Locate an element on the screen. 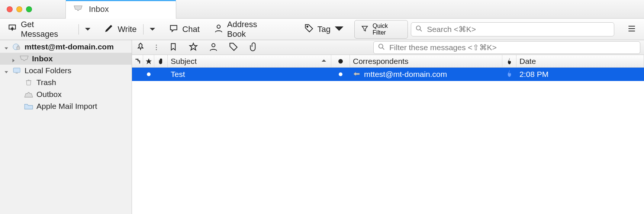 The height and width of the screenshot is (214, 644). message-read-cell is located at coordinates (341, 74).